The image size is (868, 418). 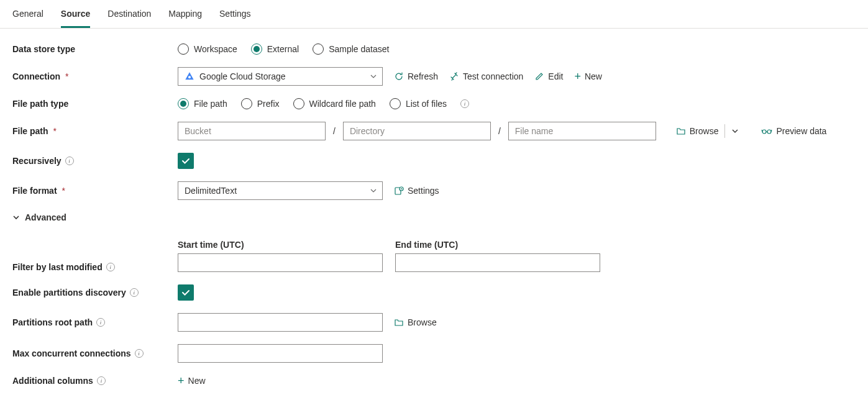 What do you see at coordinates (434, 14) in the screenshot?
I see `tab-bar: General Source Destination Mapping Setti…` at bounding box center [434, 14].